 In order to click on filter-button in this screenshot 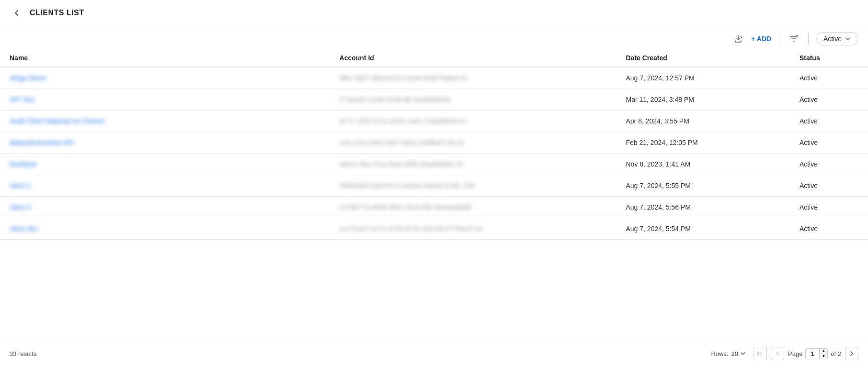, I will do `click(794, 39)`.